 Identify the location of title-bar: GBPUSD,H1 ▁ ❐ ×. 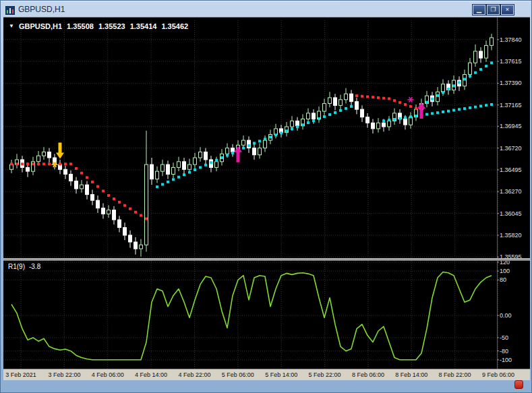
(266, 9).